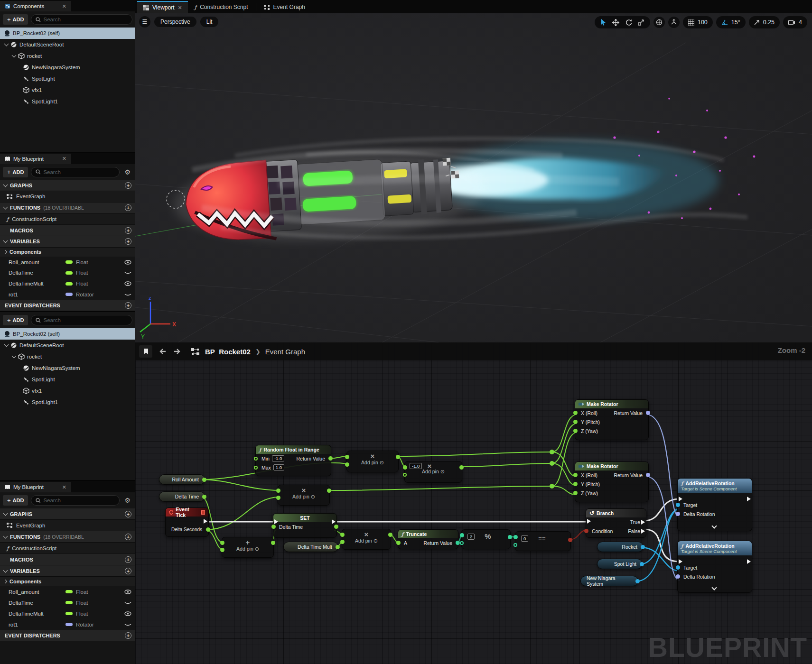  I want to click on node-set-delta-time: SET Delta Time, so click(305, 526).